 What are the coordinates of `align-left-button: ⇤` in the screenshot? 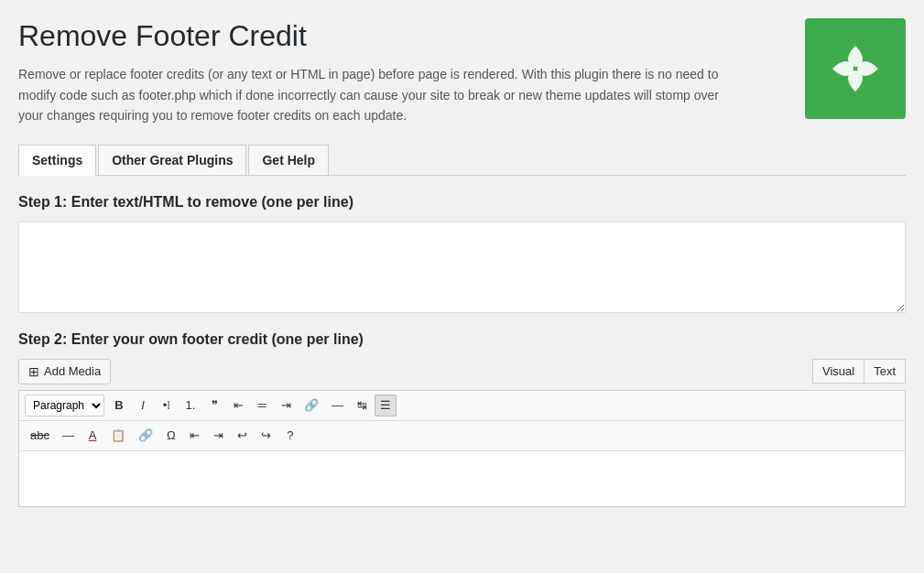 It's located at (238, 405).